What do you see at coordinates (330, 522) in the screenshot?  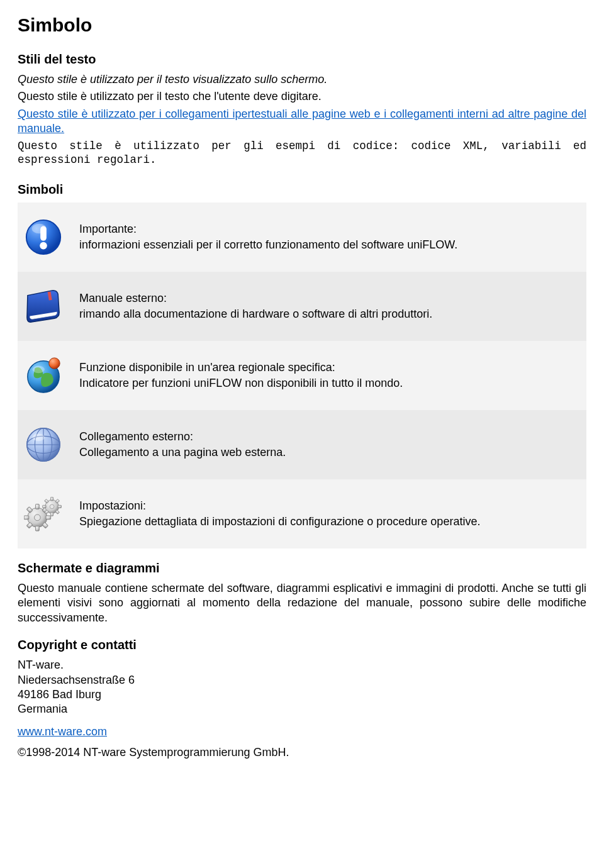 I see `symbol-desc: Spiegazione dettagliata di impostazioni …` at bounding box center [330, 522].